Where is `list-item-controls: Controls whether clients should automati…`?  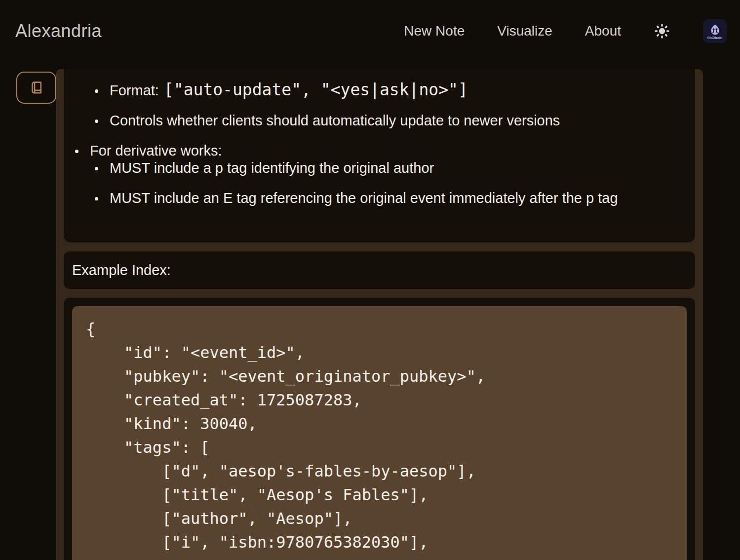 list-item-controls: Controls whether clients should automati… is located at coordinates (379, 120).